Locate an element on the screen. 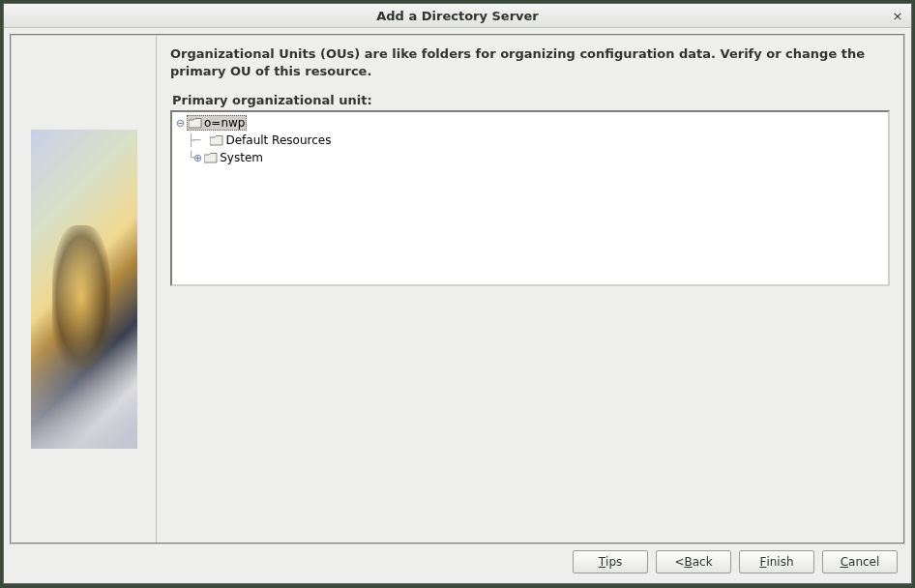 The image size is (915, 588). tree-node-label: o=nwp is located at coordinates (224, 123).